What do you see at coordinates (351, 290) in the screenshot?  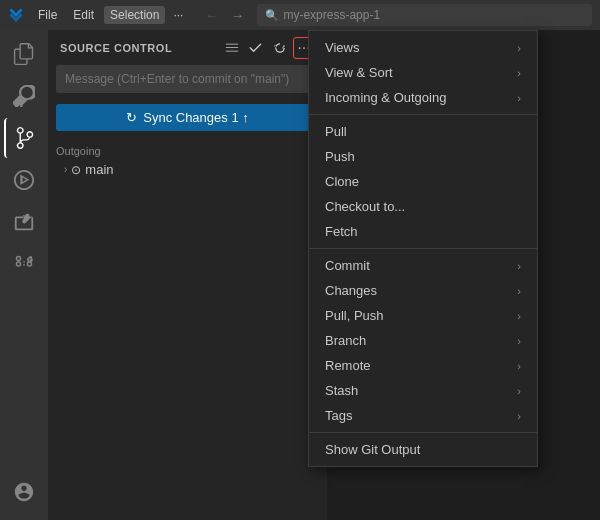 I see `menu-item-changes-label: Changes` at bounding box center [351, 290].